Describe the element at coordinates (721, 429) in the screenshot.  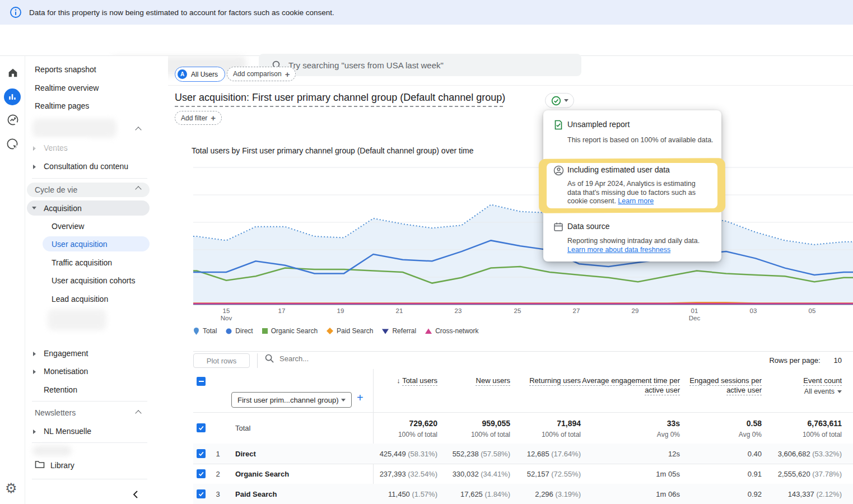
I see `totals-engaged-sessions: 0.58Avg 0%` at that location.